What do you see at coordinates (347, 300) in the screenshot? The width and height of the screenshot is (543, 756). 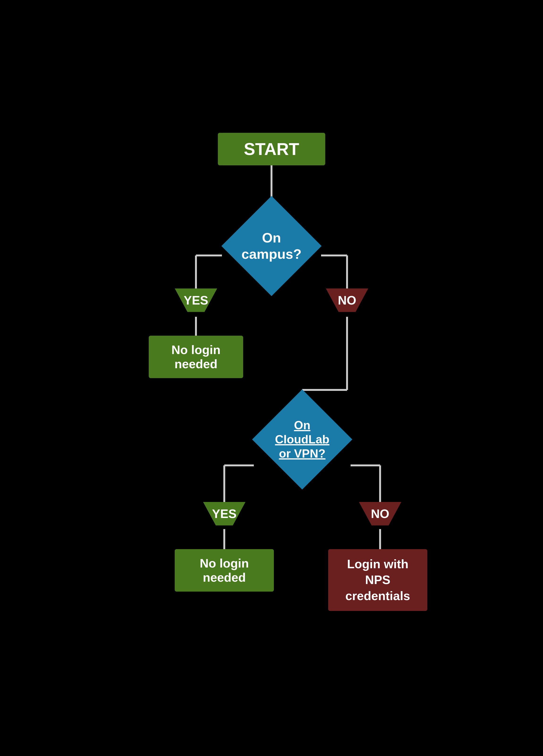 I see `no1-funnel: NO` at bounding box center [347, 300].